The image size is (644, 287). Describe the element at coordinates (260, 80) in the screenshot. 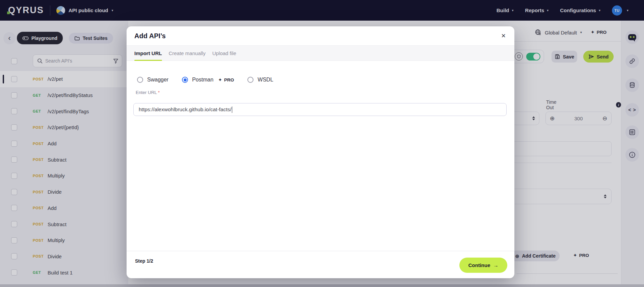

I see `radio-wsdl: WSDL` at that location.